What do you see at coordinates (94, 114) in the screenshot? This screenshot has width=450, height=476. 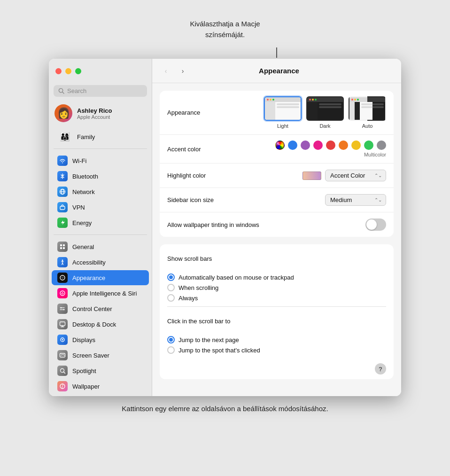 I see `user-info: Ashley Rico Apple Account` at bounding box center [94, 114].